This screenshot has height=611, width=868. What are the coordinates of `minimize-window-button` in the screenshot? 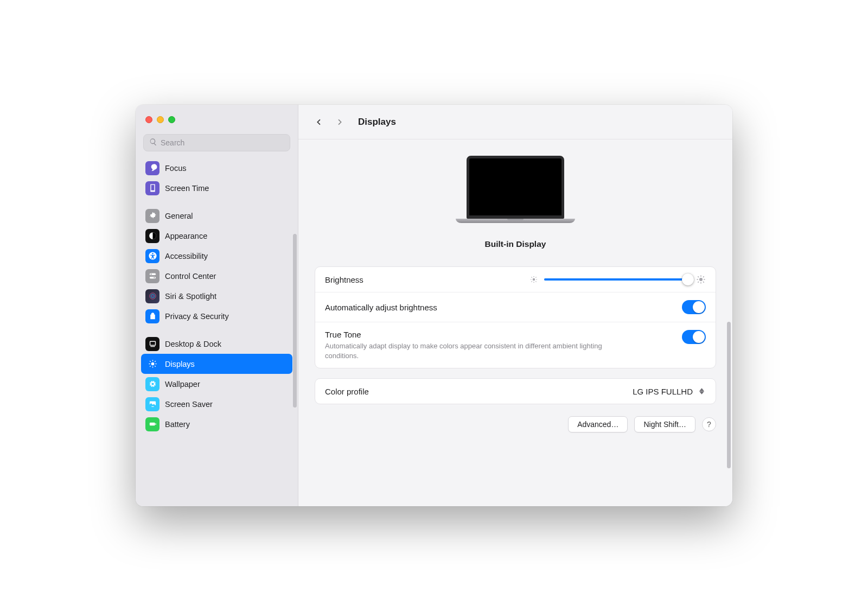 It's located at (161, 119).